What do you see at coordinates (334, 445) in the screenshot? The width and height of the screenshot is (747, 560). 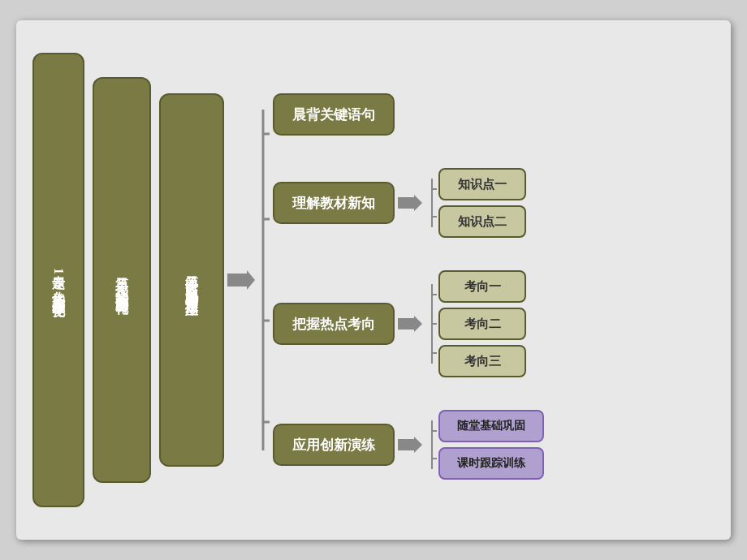 I see `row4-box: 应用创新演练` at bounding box center [334, 445].